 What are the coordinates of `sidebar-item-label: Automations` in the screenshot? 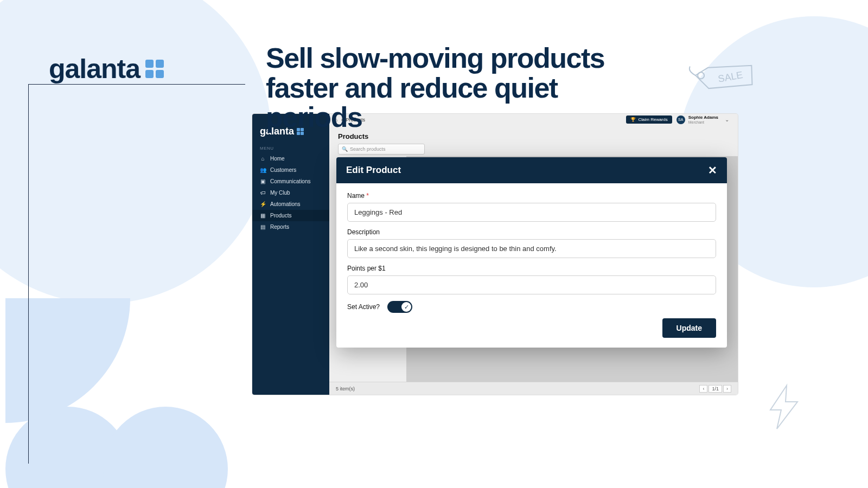 It's located at (285, 204).